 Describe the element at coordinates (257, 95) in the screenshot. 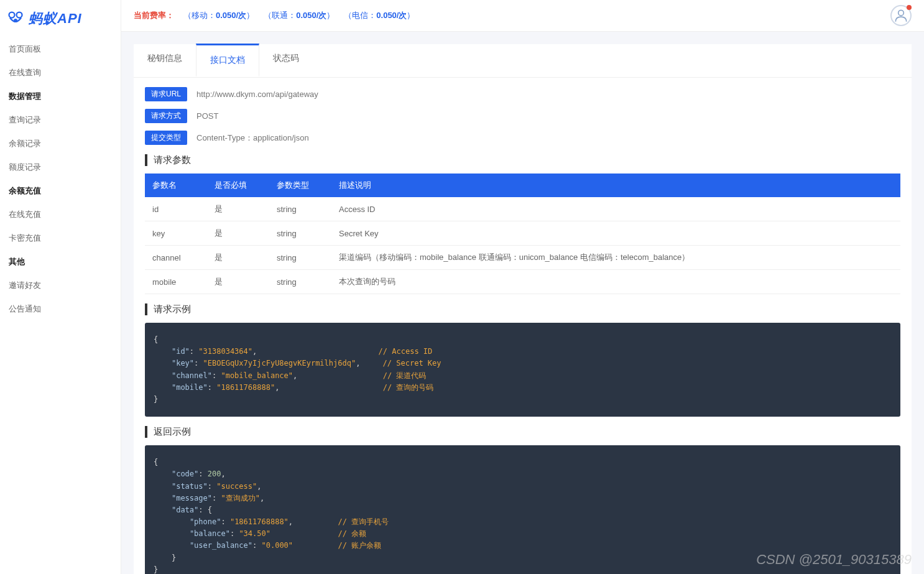

I see `url-value: http://www.dkym.com/api/gateway` at that location.